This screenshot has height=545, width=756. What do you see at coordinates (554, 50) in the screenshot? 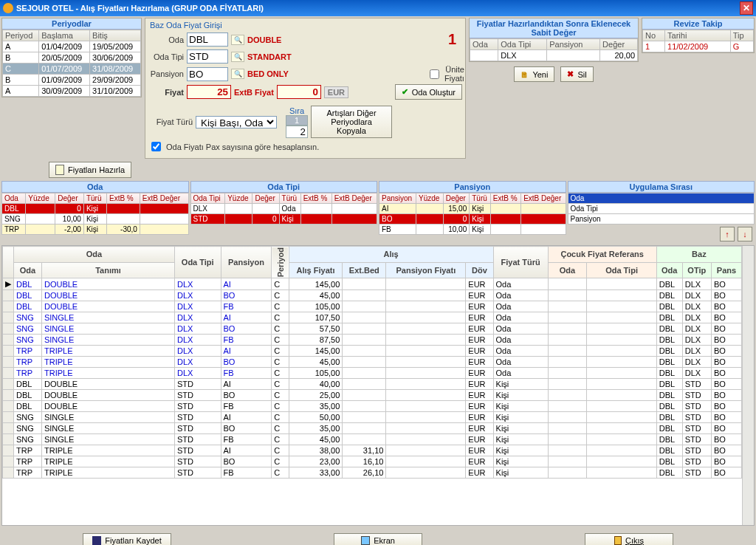
I see `sabit-table: Oda Oda Tipi Pansiyon Değer DLX20,00` at bounding box center [554, 50].